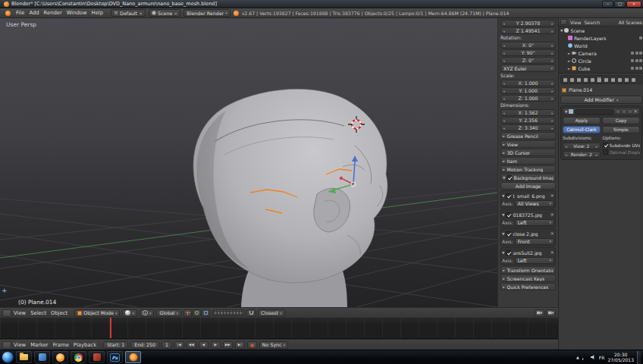 Image resolution: width=643 pixels, height=364 pixels. What do you see at coordinates (585, 80) in the screenshot?
I see `tab-object-icon` at bounding box center [585, 80].